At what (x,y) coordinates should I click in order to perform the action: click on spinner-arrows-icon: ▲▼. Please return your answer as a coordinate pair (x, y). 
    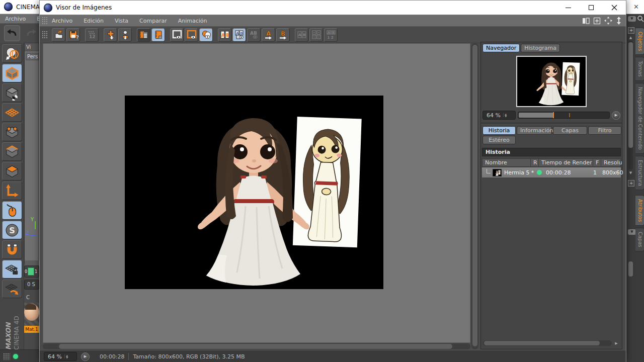
    Looking at the image, I should click on (505, 115).